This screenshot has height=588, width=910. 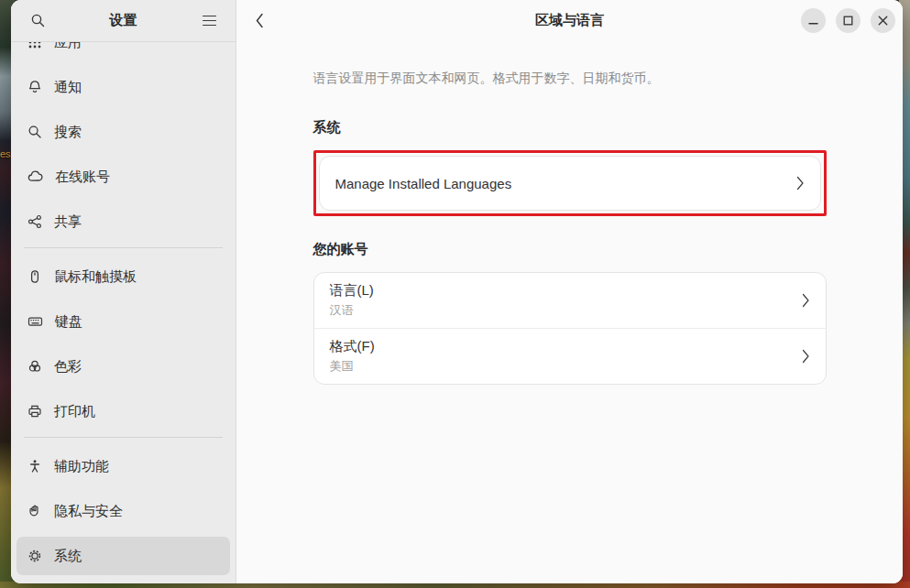 What do you see at coordinates (35, 511) in the screenshot?
I see `privacy-hand-icon` at bounding box center [35, 511].